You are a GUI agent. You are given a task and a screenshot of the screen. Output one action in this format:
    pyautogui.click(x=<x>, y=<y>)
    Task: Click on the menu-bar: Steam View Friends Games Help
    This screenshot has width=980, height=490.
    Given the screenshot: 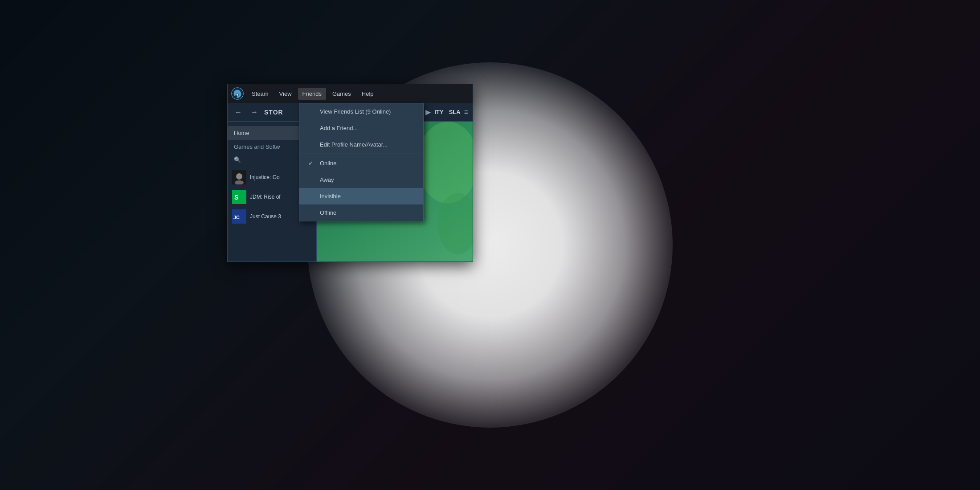 What is the action you would take?
    pyautogui.click(x=350, y=94)
    